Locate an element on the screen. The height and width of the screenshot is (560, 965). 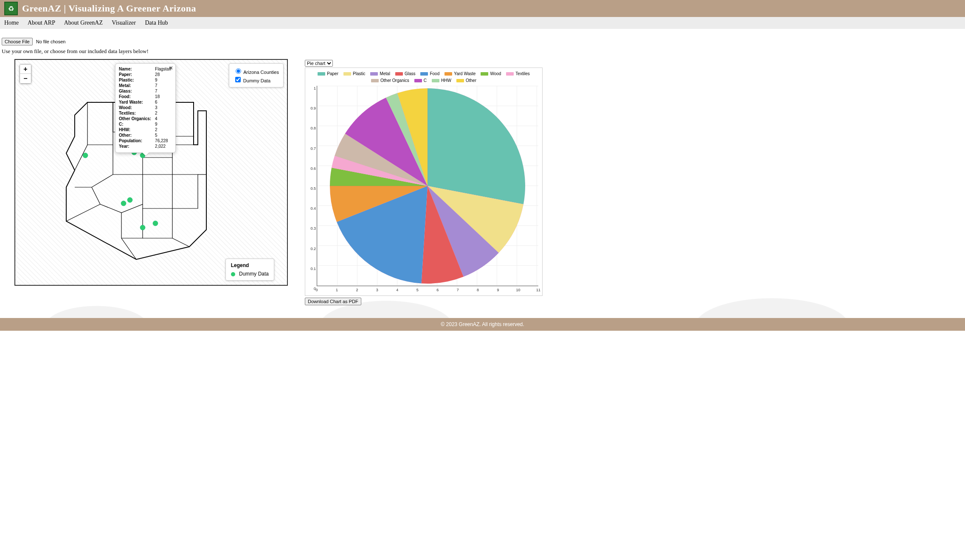
nav-data-hub: Data Hub is located at coordinates (156, 23).